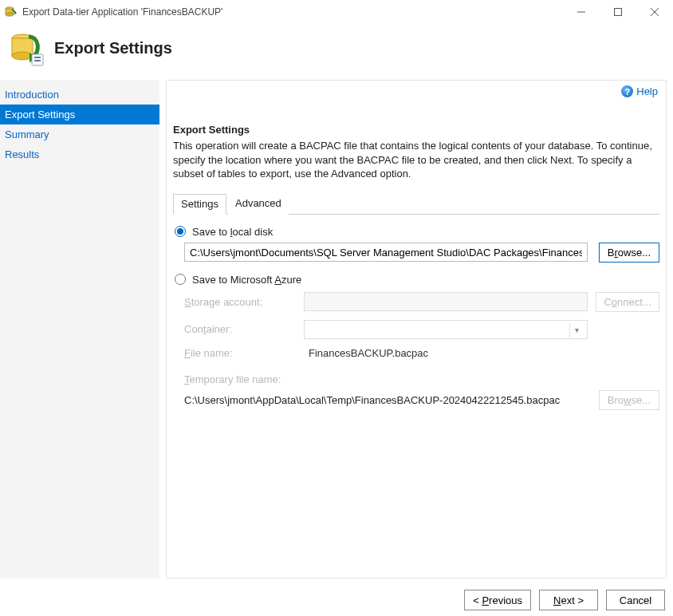 The image size is (673, 616). I want to click on container-select: ▾, so click(446, 330).